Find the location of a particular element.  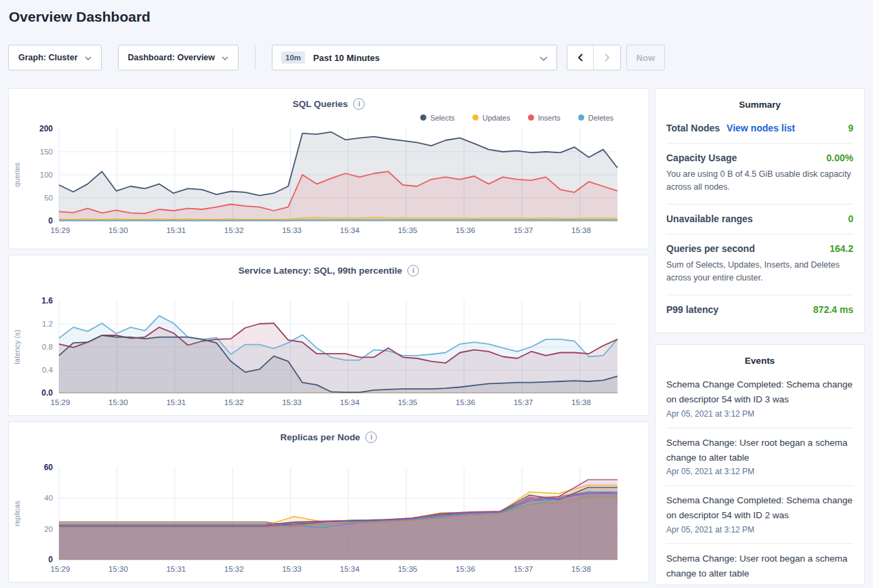

replicas-per-node-chart: 15:2915:3015:3115:3215:3315:3415:3515:36… is located at coordinates (329, 519).